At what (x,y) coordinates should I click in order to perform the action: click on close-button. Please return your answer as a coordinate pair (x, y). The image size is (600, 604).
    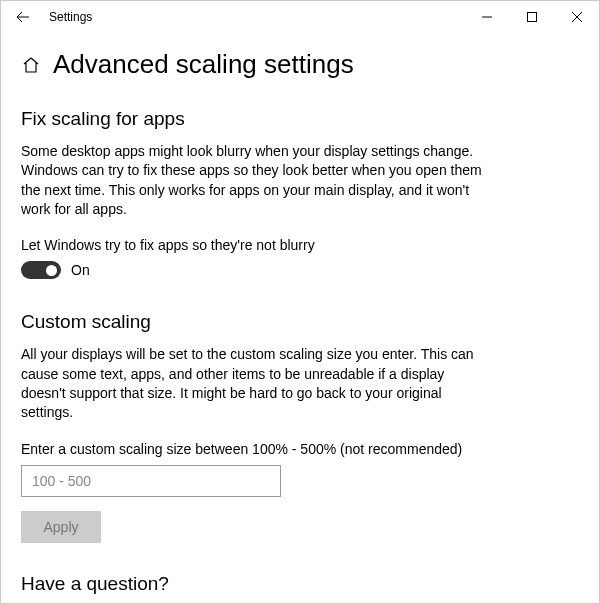
    Looking at the image, I should click on (576, 17).